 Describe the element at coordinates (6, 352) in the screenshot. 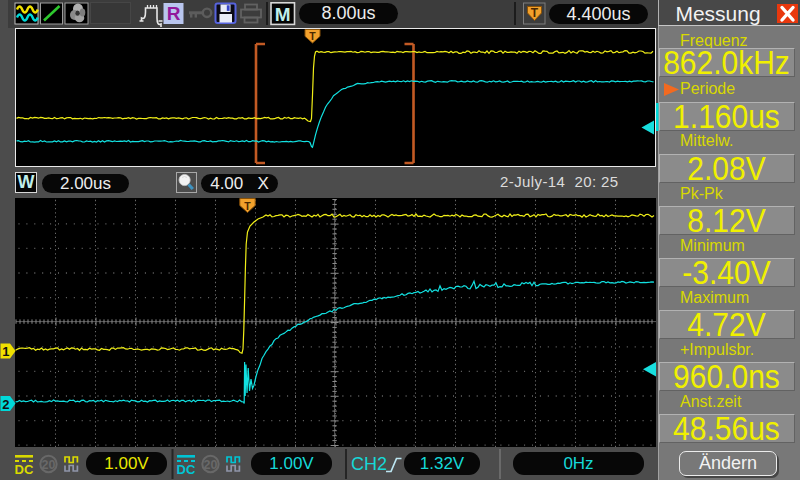

I see `svg-text: 1` at that location.